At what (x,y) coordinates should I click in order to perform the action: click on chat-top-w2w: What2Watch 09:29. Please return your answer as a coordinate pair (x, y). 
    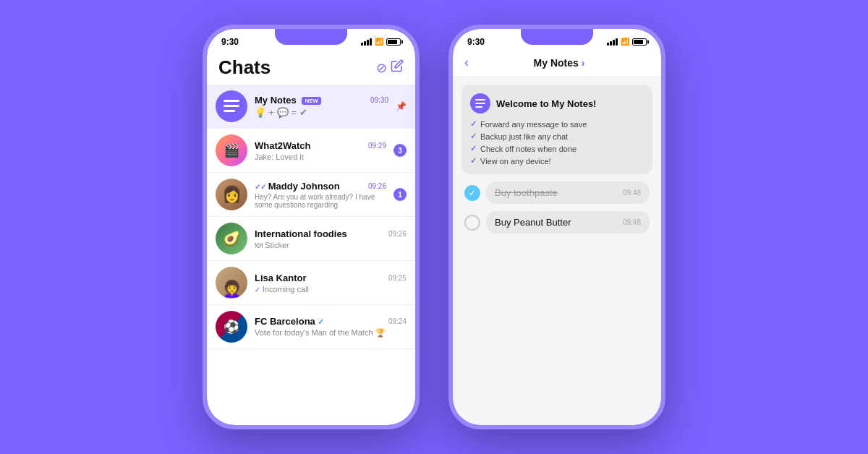
    Looking at the image, I should click on (320, 146).